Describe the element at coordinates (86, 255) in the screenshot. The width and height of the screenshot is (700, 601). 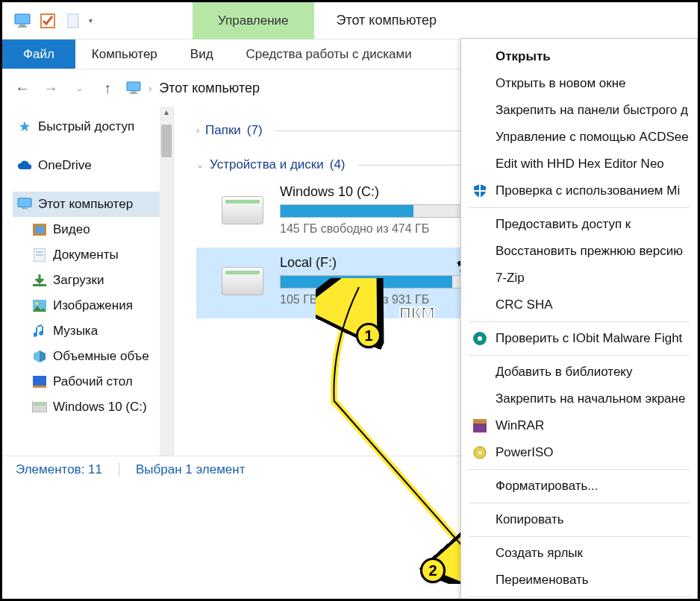
I see `nav-label: Документы` at that location.